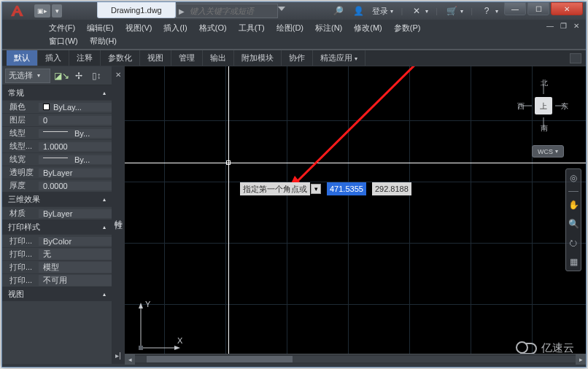 This screenshot has height=369, width=588. Describe the element at coordinates (22, 58) in the screenshot. I see `ribbon-tab-default: 默认` at that location.